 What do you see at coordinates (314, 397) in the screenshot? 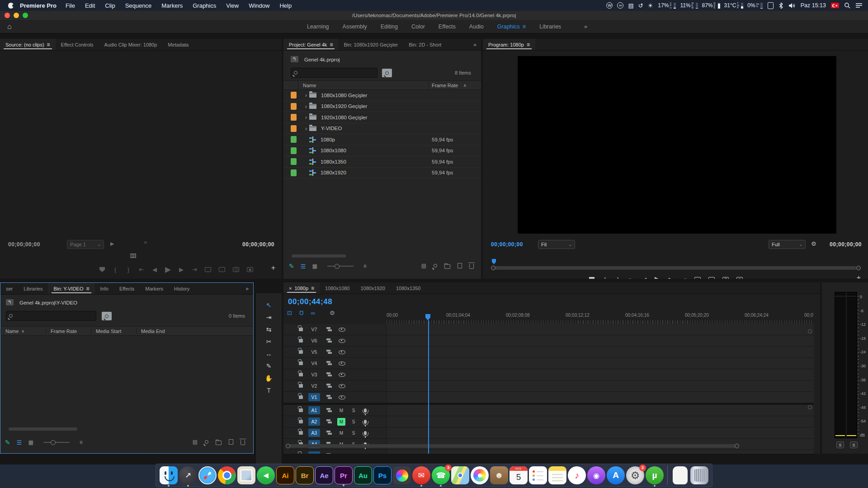
I see `track-target-button: V1` at bounding box center [314, 397].